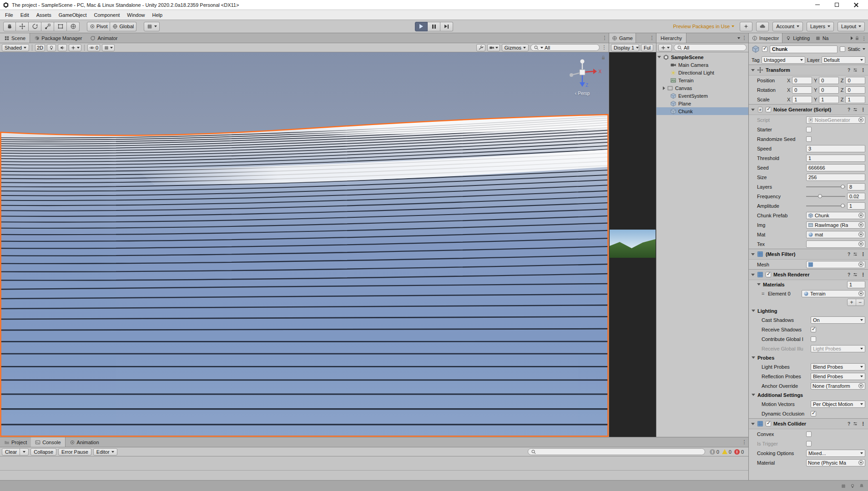 Image resolution: width=868 pixels, height=491 pixels. I want to click on preview-packages-button: Preview Packages in Use, so click(703, 26).